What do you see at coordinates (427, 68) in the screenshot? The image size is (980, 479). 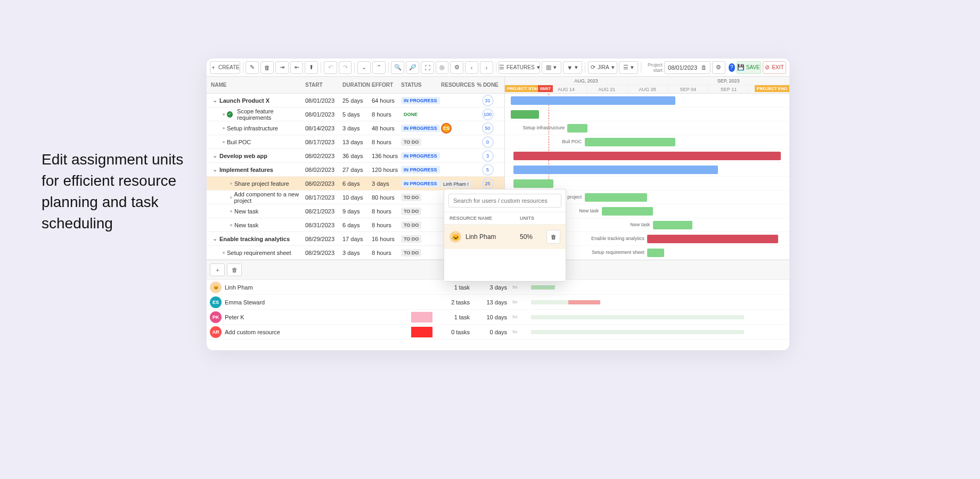 I see `fit-button: ⛶` at bounding box center [427, 68].